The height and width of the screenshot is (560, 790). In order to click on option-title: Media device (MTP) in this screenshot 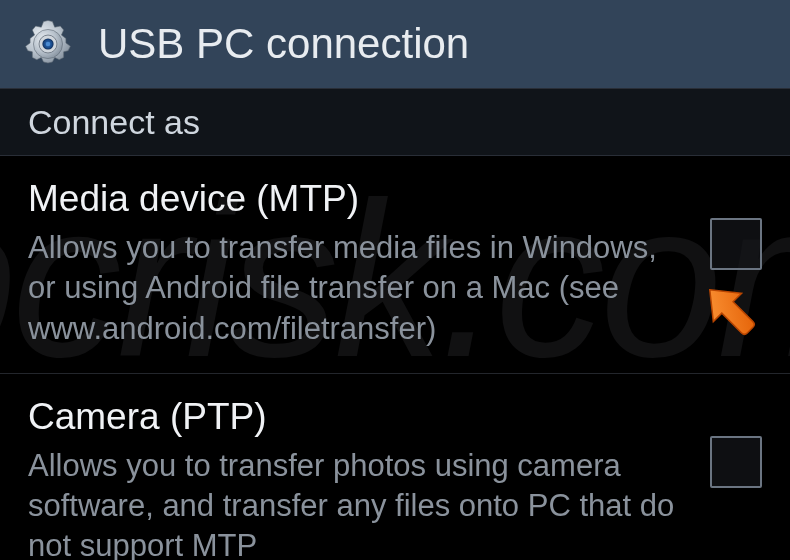, I will do `click(359, 199)`.